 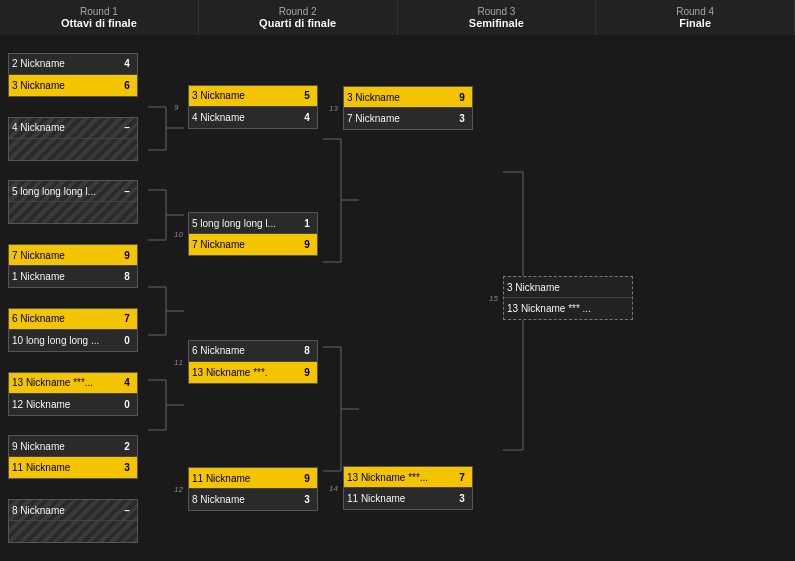 I want to click on match-group-2: 4 Nickname –, so click(x=88, y=139).